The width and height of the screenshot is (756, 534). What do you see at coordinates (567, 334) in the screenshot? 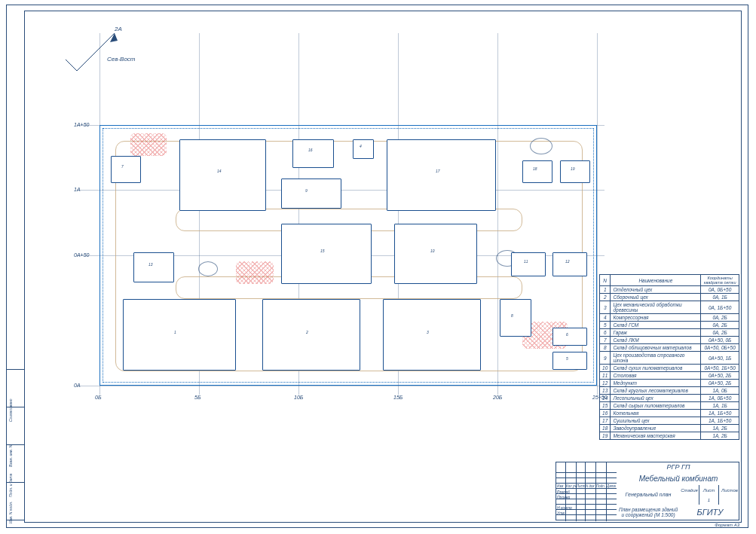
I see `building-label: 6` at bounding box center [567, 334].